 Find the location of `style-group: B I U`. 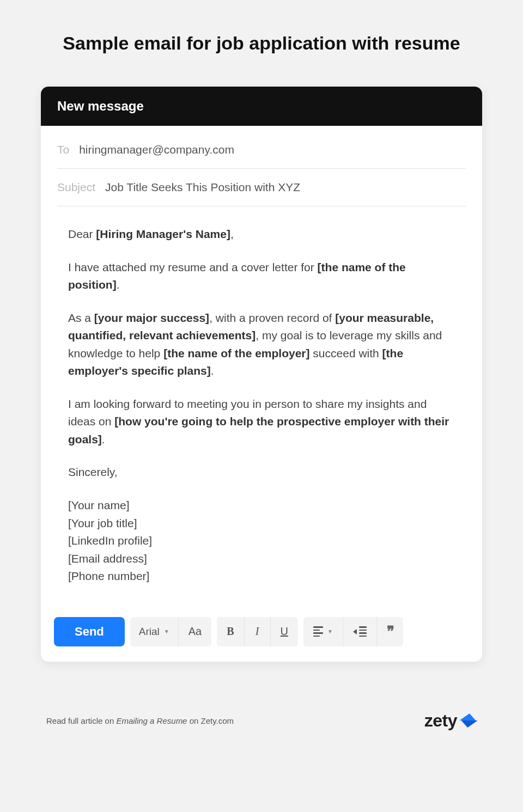

style-group: B I U is located at coordinates (257, 632).